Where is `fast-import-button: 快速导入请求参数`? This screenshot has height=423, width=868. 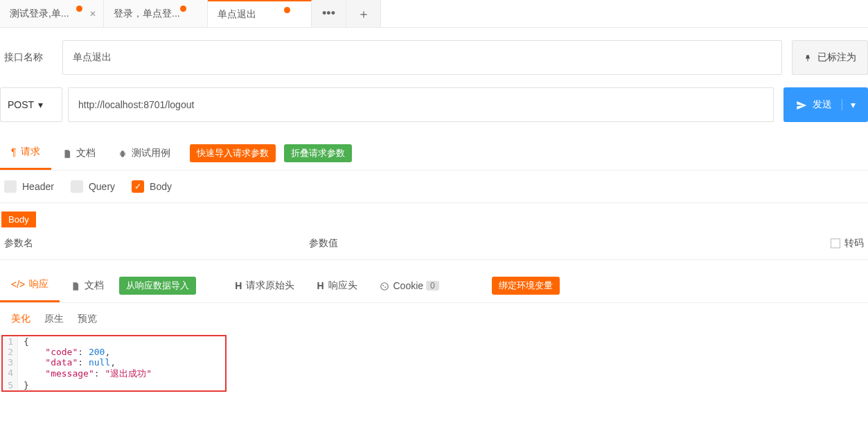
fast-import-button: 快速导入请求参数 is located at coordinates (233, 153).